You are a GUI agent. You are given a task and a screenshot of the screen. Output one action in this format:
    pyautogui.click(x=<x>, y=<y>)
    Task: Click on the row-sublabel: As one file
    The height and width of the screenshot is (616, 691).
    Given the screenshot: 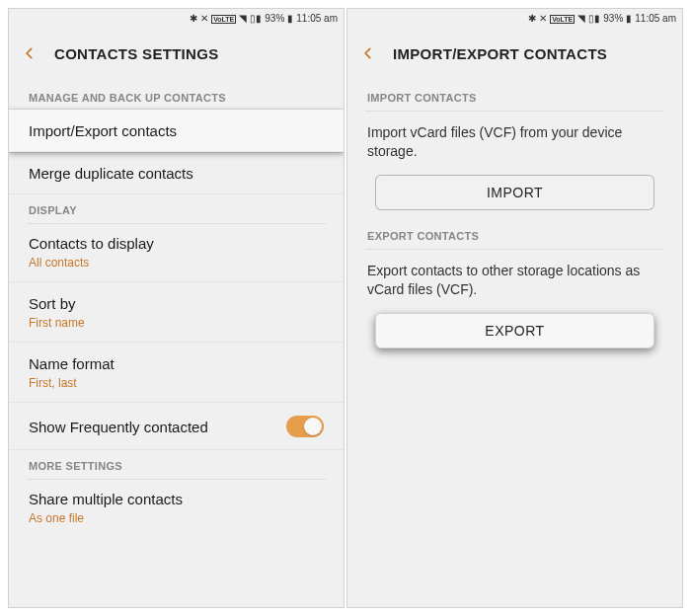 What is the action you would take?
    pyautogui.click(x=176, y=518)
    